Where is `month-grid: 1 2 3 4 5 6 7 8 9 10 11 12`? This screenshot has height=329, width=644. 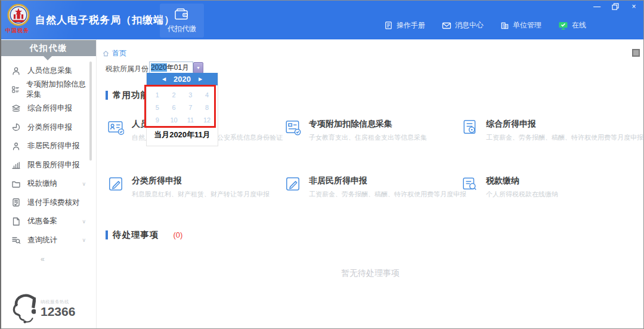
month-grid: 1 2 3 4 5 6 7 8 9 10 11 12 is located at coordinates (182, 106).